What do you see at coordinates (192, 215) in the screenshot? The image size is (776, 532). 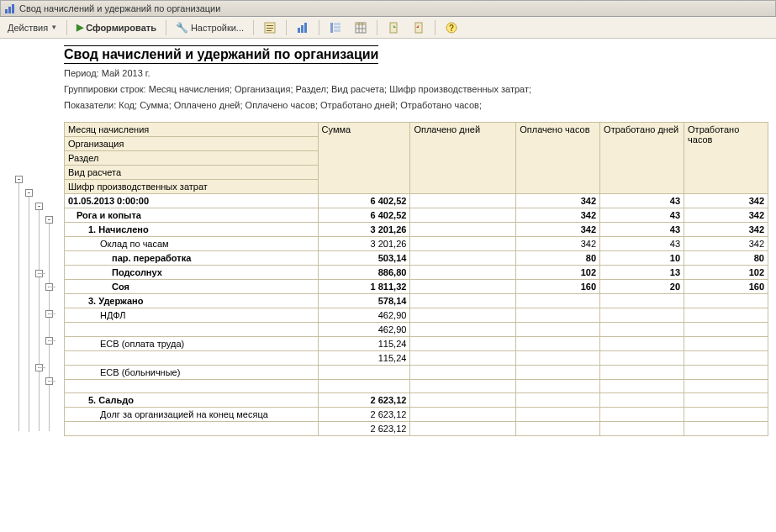 I see `row-label: Рога и копыта` at bounding box center [192, 215].